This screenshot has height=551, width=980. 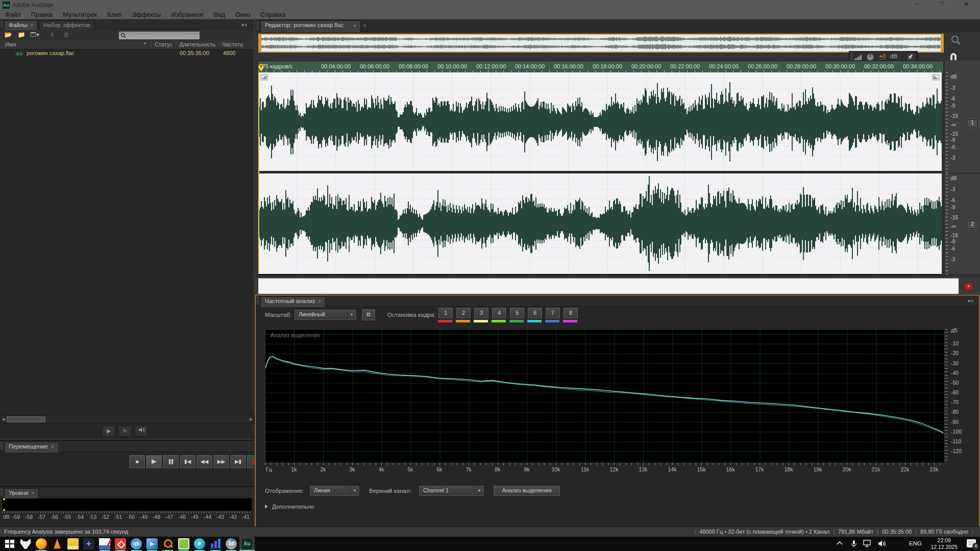 What do you see at coordinates (463, 313) in the screenshot?
I see `hold-button-2: 2` at bounding box center [463, 313].